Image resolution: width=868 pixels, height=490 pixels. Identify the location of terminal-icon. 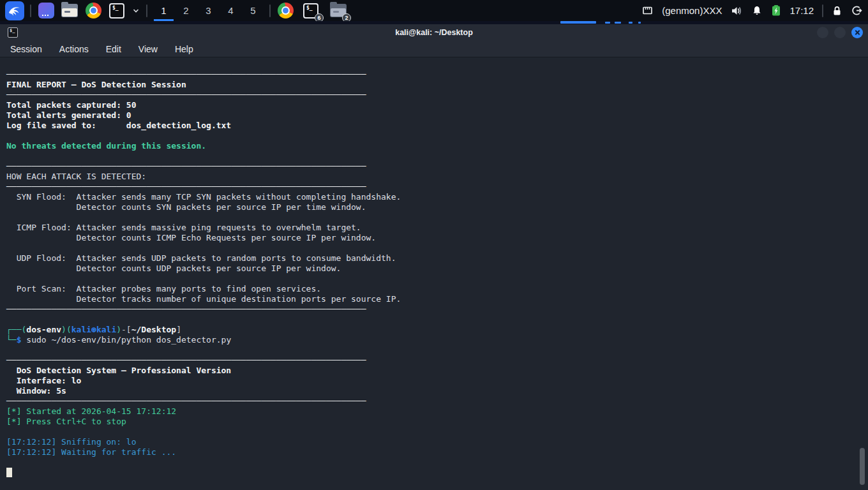
(117, 11).